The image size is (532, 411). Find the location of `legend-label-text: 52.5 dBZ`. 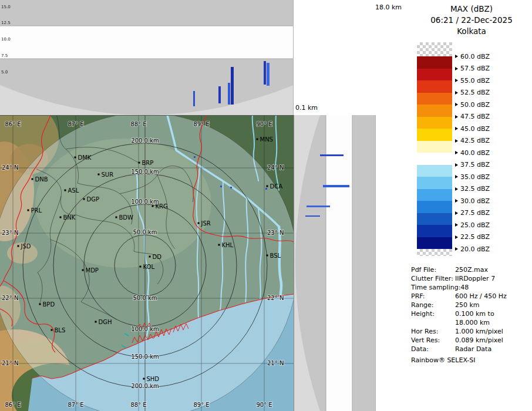

legend-label-text: 52.5 dBZ is located at coordinates (475, 93).